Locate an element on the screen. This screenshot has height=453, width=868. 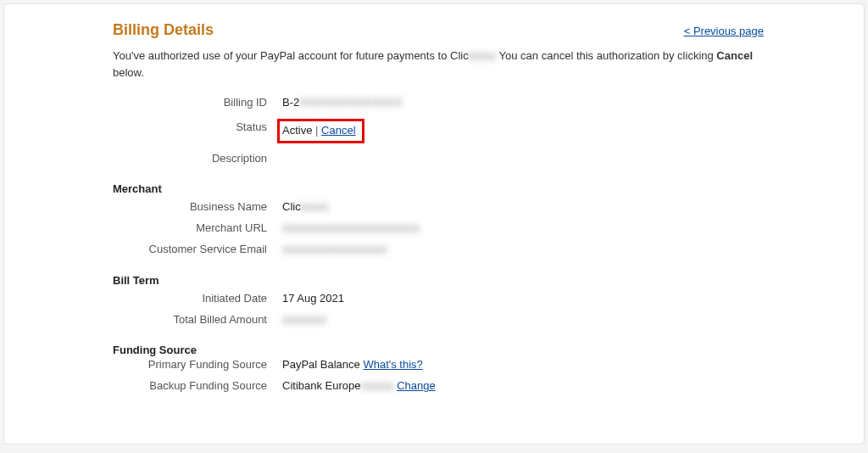
section-funding: Primary Funding Source PayPal Balance Wh… is located at coordinates (434, 376).